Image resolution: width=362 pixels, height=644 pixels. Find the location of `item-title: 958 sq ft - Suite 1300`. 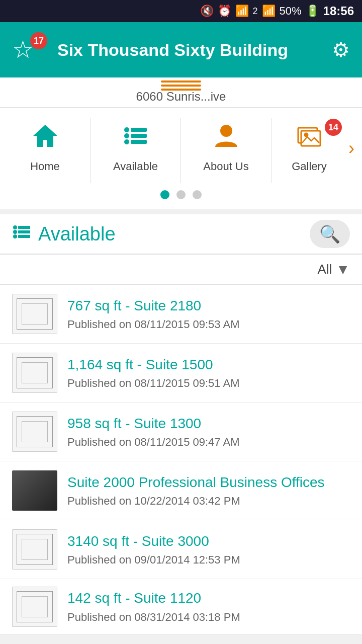

item-title: 958 sq ft - Suite 1300 is located at coordinates (209, 424).